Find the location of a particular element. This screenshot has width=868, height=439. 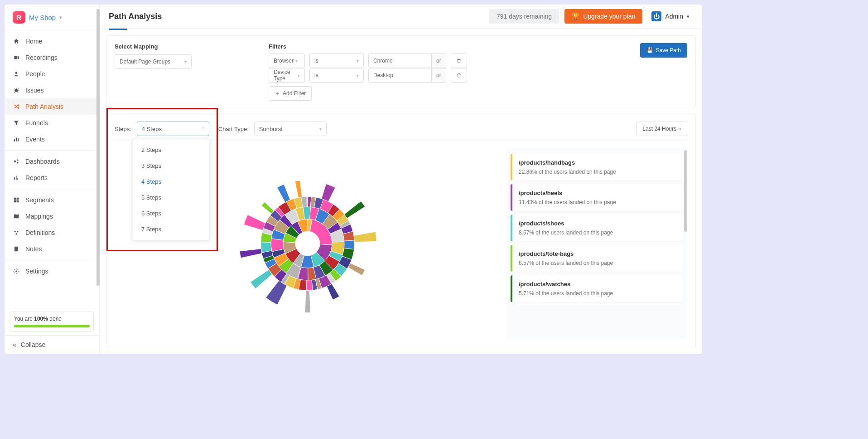

save-path-button: 💾Save Path is located at coordinates (664, 50).